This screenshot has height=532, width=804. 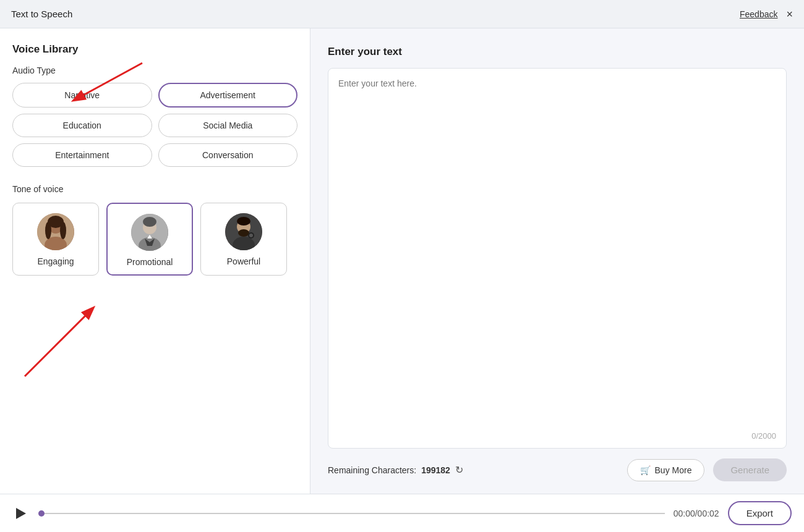 What do you see at coordinates (696, 513) in the screenshot?
I see `time-display: 00:00/00:02` at bounding box center [696, 513].